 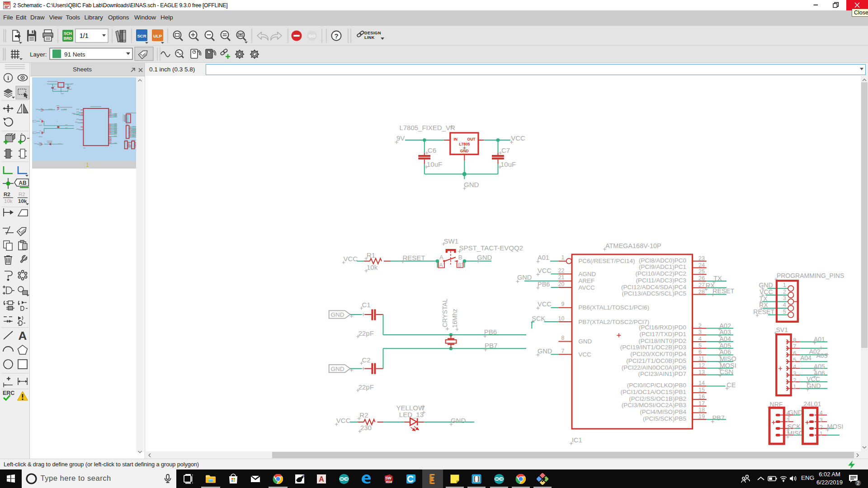 What do you see at coordinates (663, 334) in the screenshot?
I see `svg-text: (PCI17/TXD)PD1` at bounding box center [663, 334].